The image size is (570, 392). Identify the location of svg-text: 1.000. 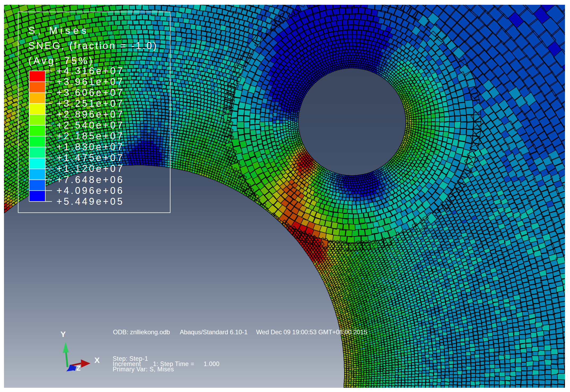
(212, 364).